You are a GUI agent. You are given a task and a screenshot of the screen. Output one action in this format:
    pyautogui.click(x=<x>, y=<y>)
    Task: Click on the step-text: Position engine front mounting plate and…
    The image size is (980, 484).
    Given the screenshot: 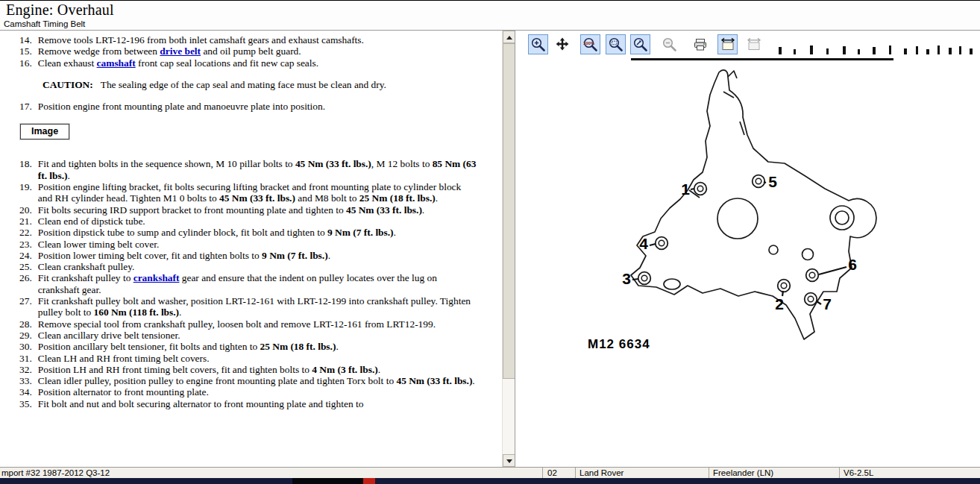 What is the action you would take?
    pyautogui.click(x=257, y=106)
    